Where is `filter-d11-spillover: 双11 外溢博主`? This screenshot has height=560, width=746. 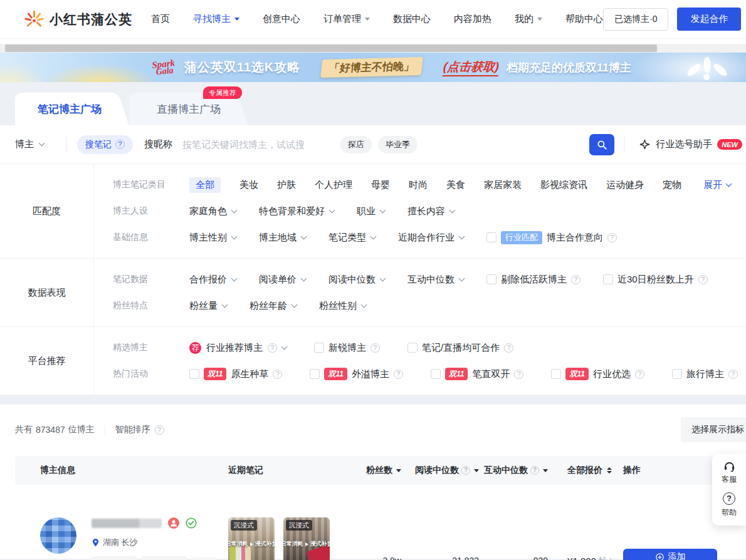 filter-d11-spillover: 双11 外溢博主 is located at coordinates (356, 374).